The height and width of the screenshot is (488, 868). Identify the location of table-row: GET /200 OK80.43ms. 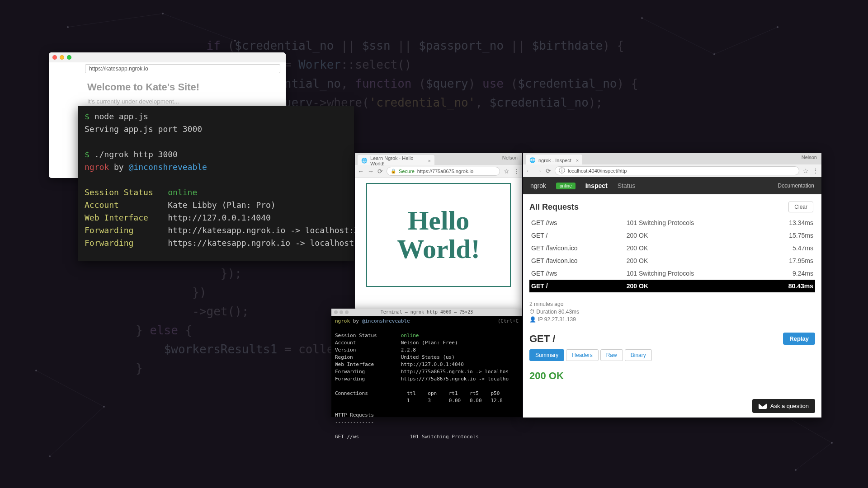
(672, 286).